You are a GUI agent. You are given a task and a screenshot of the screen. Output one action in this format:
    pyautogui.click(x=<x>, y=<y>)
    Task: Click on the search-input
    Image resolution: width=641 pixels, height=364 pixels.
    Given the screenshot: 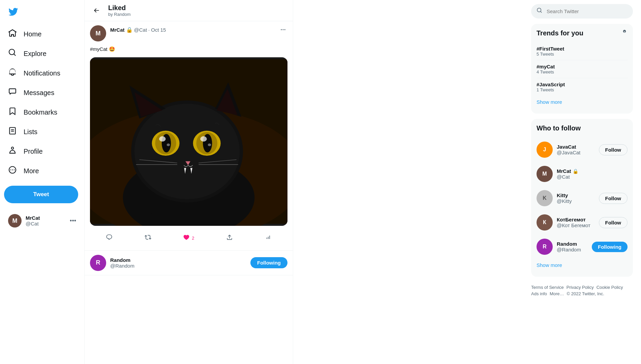 What is the action you would take?
    pyautogui.click(x=587, y=11)
    